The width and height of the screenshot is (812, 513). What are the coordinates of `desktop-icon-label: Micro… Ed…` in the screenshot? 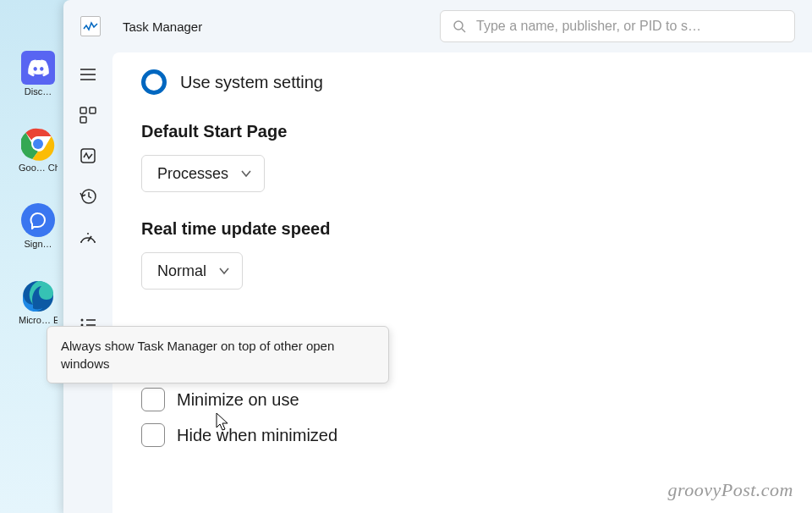 It's located at (38, 320).